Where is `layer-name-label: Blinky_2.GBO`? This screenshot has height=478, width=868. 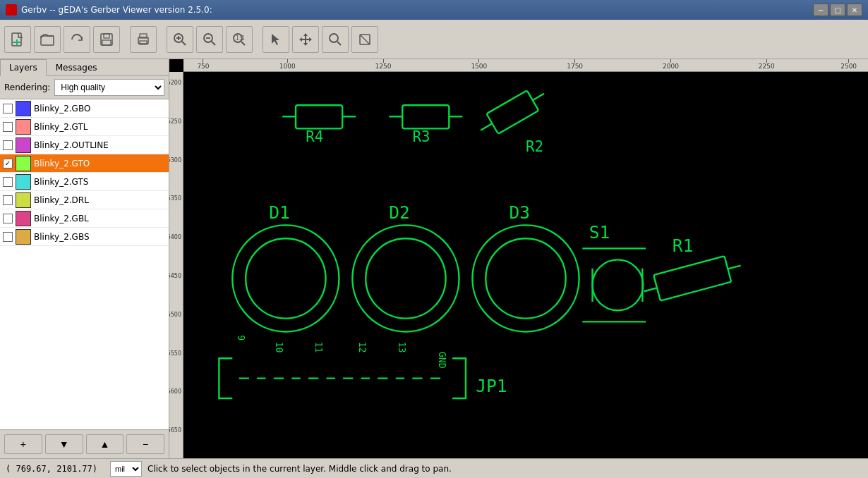
layer-name-label: Blinky_2.GBO is located at coordinates (100, 109).